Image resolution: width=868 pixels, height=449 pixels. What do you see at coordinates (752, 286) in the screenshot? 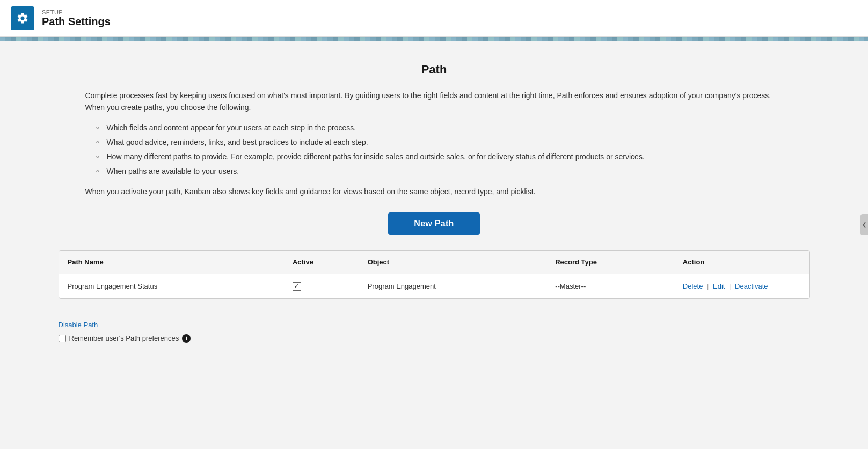
I see `deactivate-link: Deactivate` at bounding box center [752, 286].